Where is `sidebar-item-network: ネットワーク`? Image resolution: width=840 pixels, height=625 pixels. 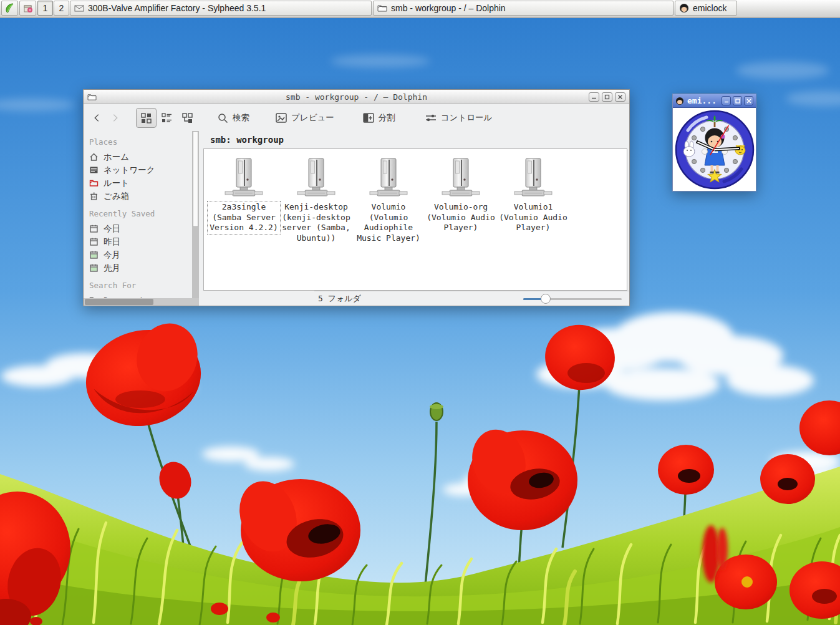 sidebar-item-network: ネットワーク is located at coordinates (141, 170).